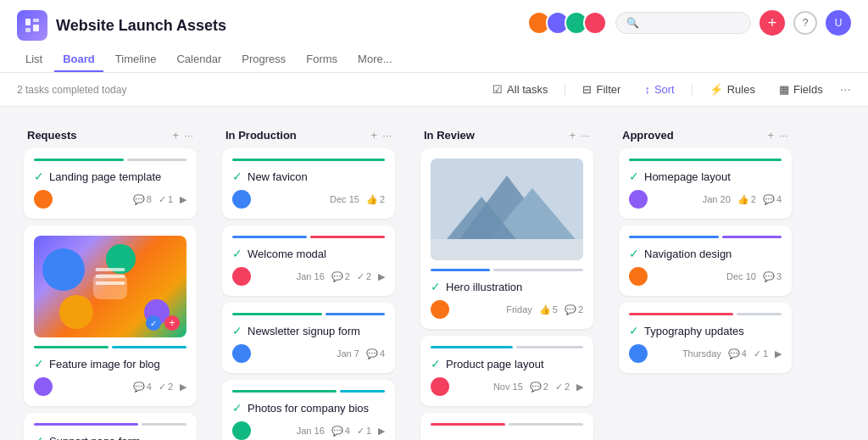  Describe the element at coordinates (198, 59) in the screenshot. I see `tab-calendar: Calendar` at that location.